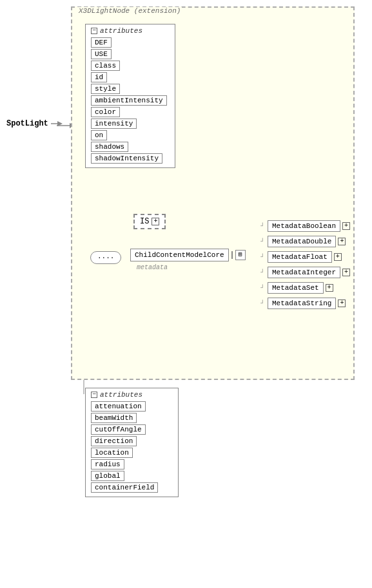 The height and width of the screenshot is (588, 372). What do you see at coordinates (132, 395) in the screenshot?
I see `bottom-attributes-header: − attributes` at bounding box center [132, 395].